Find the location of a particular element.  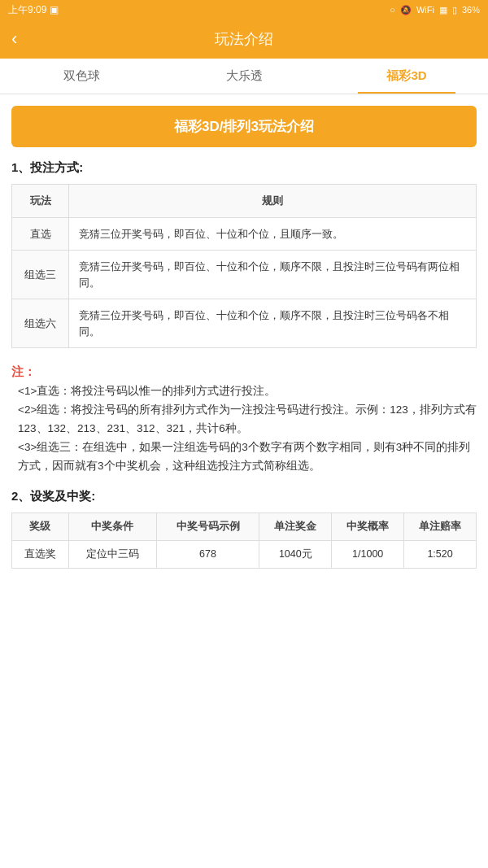

prize-odds: 1/1000 is located at coordinates (368, 554).